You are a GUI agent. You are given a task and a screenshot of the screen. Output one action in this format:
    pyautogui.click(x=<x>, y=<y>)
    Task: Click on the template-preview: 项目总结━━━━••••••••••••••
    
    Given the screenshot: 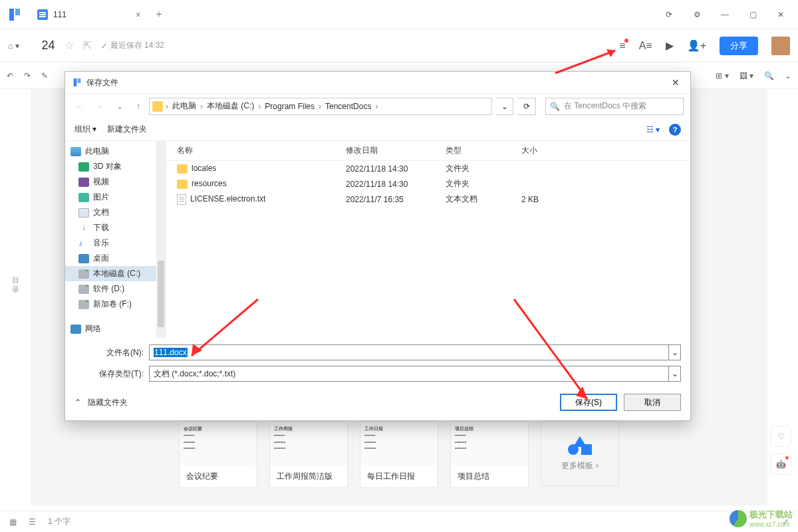 What is the action you would take?
    pyautogui.click(x=489, y=444)
    